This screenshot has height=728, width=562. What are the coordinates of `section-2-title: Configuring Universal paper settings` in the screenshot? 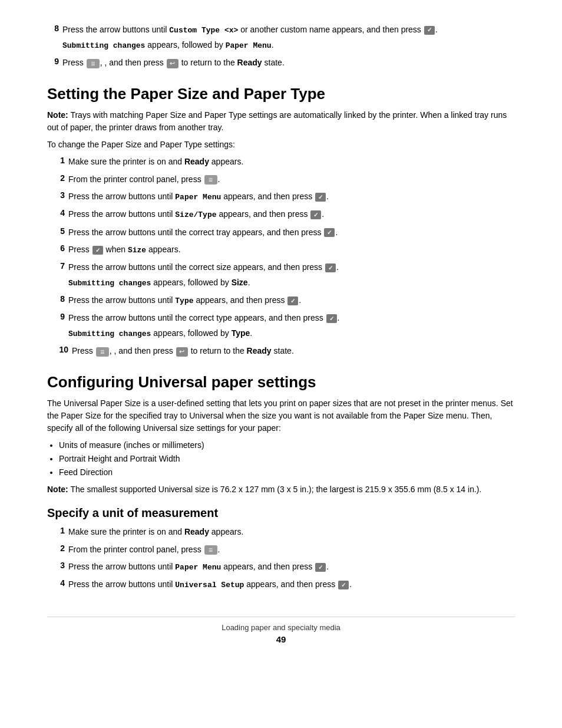 It's located at (281, 382).